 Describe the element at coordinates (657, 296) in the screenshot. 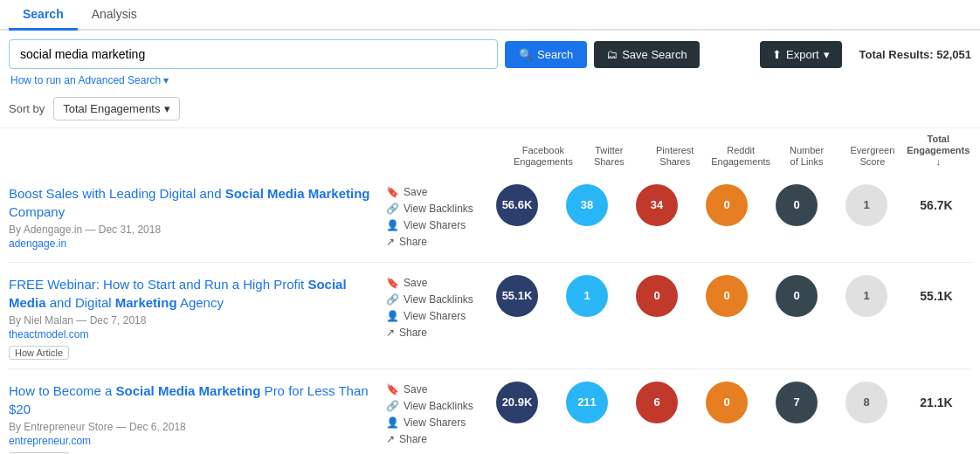

I see `circle-pinterest-2: 0` at that location.